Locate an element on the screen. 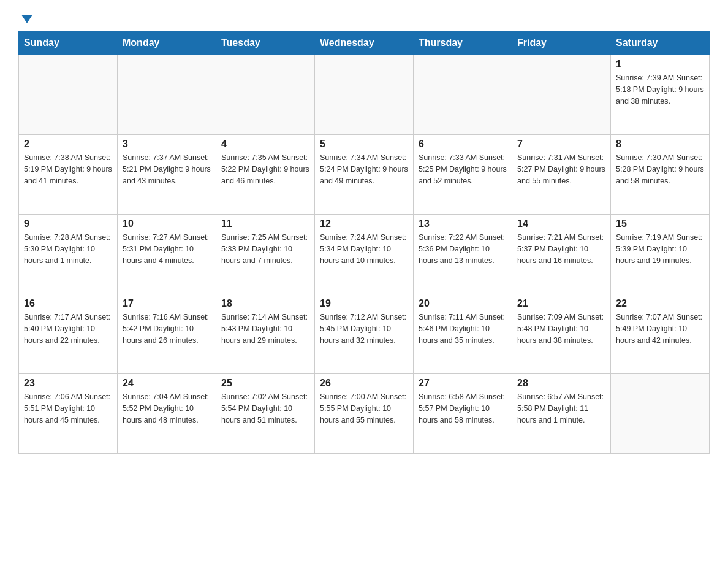 This screenshot has height=563, width=728. calendar-cell: 1Sunrise: 7:39 AM Sunset: 5:18 PM Daylig… is located at coordinates (661, 95).